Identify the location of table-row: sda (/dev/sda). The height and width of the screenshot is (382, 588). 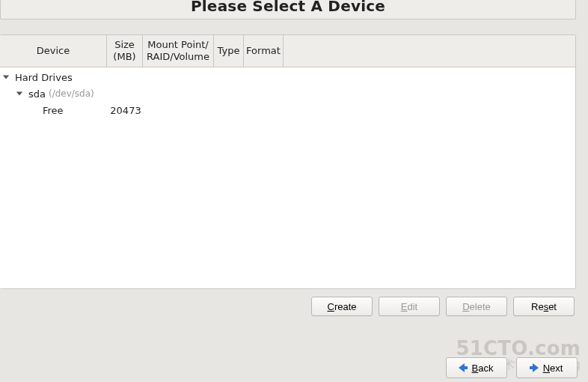
(287, 94).